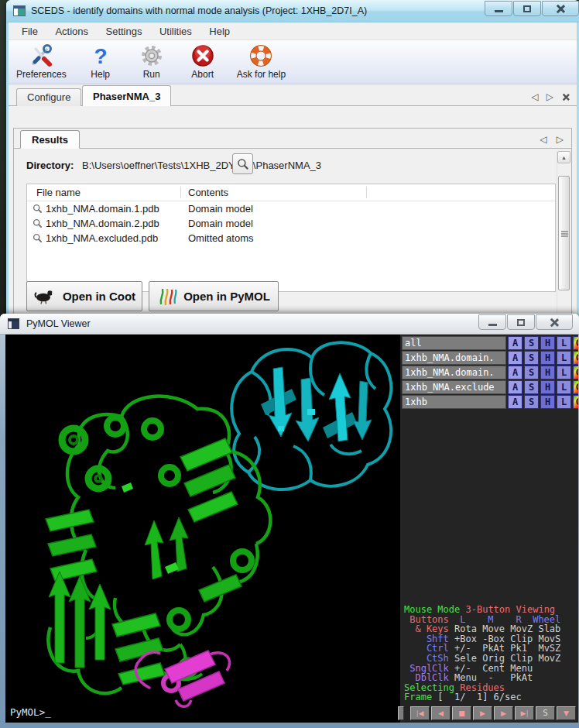 This screenshot has height=728, width=579. What do you see at coordinates (552, 139) in the screenshot?
I see `results-tab-nav: ◁ ▷` at bounding box center [552, 139].